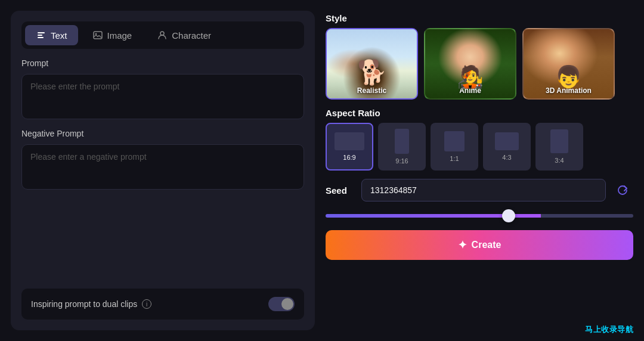 This screenshot has height=341, width=644. What do you see at coordinates (184, 35) in the screenshot?
I see `tab-character: Character` at bounding box center [184, 35].